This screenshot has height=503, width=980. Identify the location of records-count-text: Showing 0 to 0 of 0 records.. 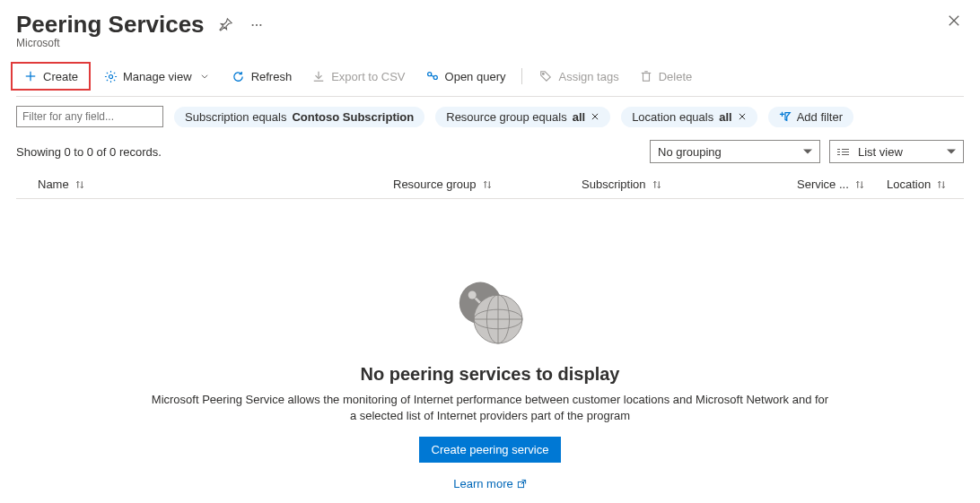
(89, 152).